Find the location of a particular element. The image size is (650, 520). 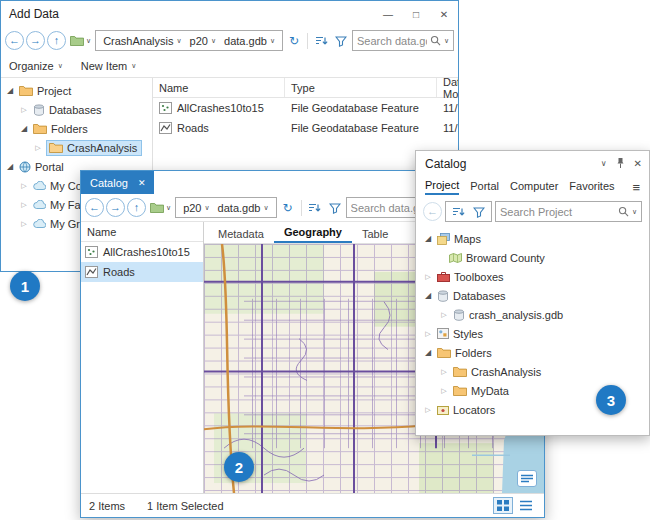

new-item-button: New Item ∨ is located at coordinates (109, 66).